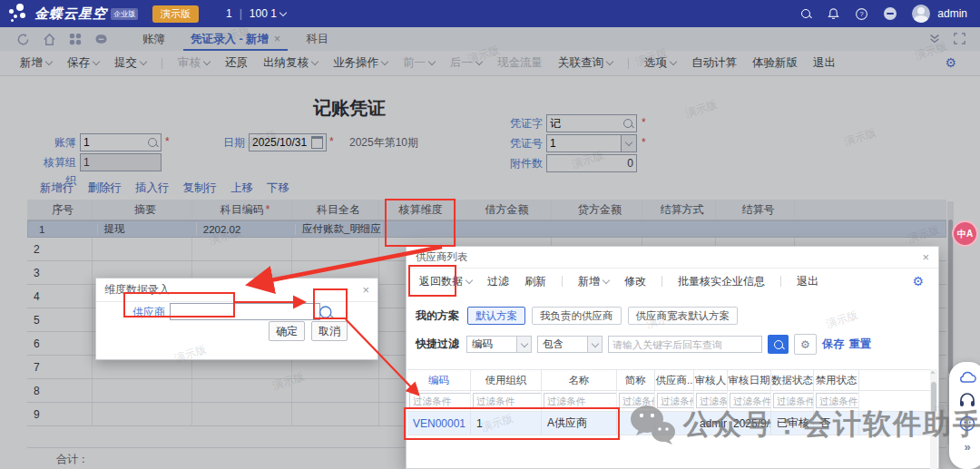  I want to click on popup-settings-gear-icon: ⚙, so click(918, 281).